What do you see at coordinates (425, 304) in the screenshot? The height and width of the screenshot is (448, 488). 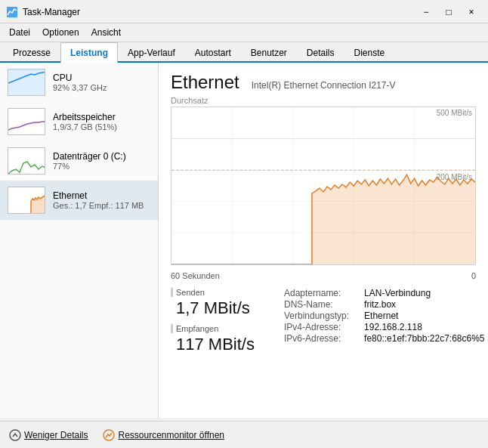 I see `dns-value: fritz.box` at bounding box center [425, 304].